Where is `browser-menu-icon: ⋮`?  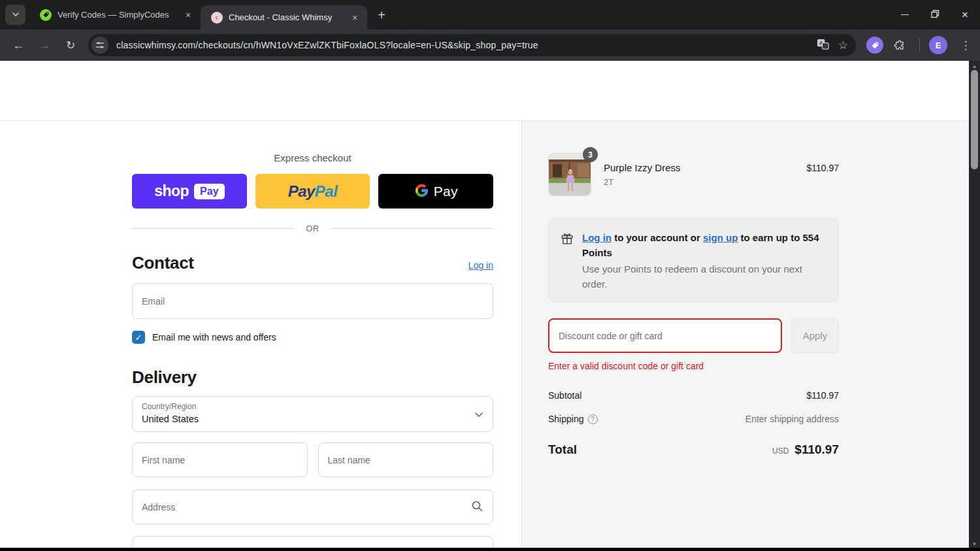
browser-menu-icon: ⋮ is located at coordinates (966, 45).